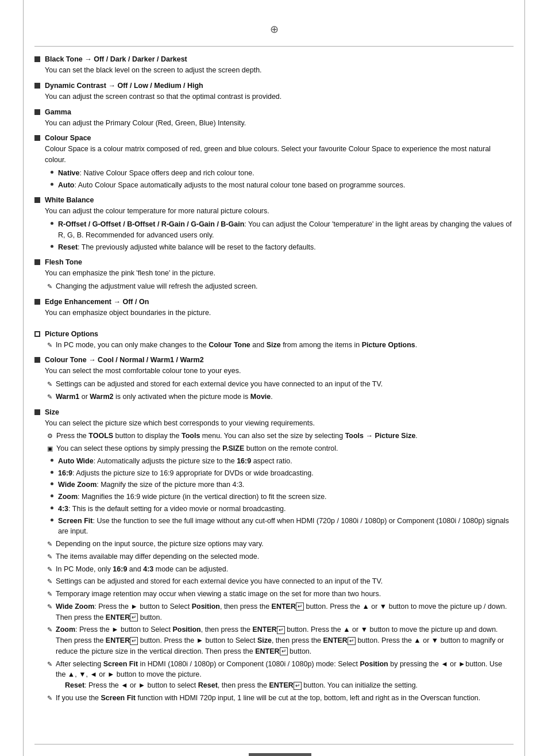  What do you see at coordinates (279, 569) in the screenshot?
I see `note-item: ✎ In PC Mode, only 16:9 and 4:3 mode can…` at bounding box center [279, 569].